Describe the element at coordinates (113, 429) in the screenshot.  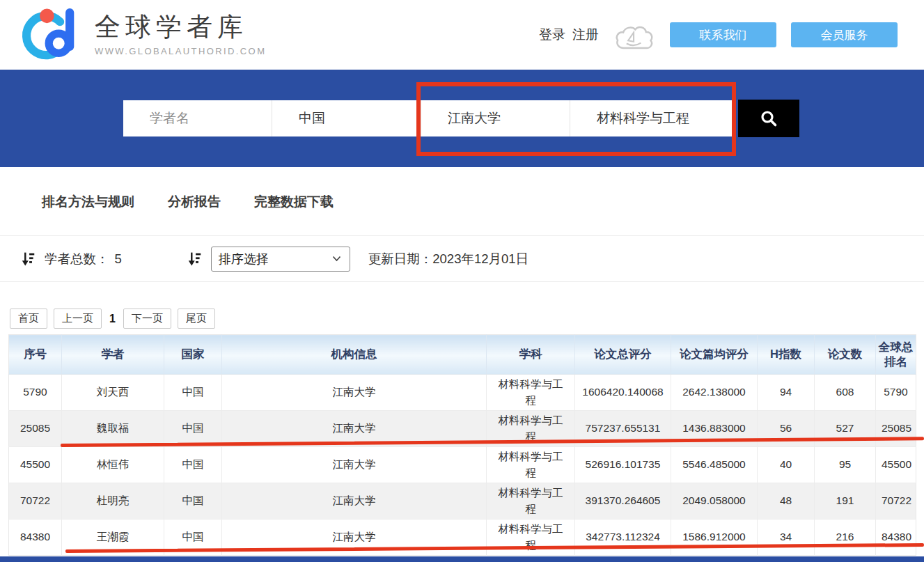
I see `table-cell: 魏取福` at that location.